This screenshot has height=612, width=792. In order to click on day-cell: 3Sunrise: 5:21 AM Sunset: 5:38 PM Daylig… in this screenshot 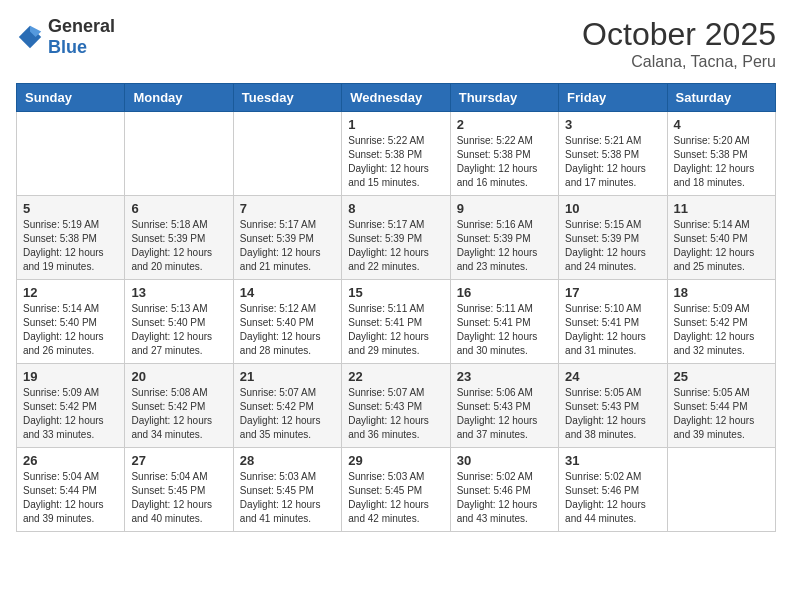, I will do `click(613, 154)`.